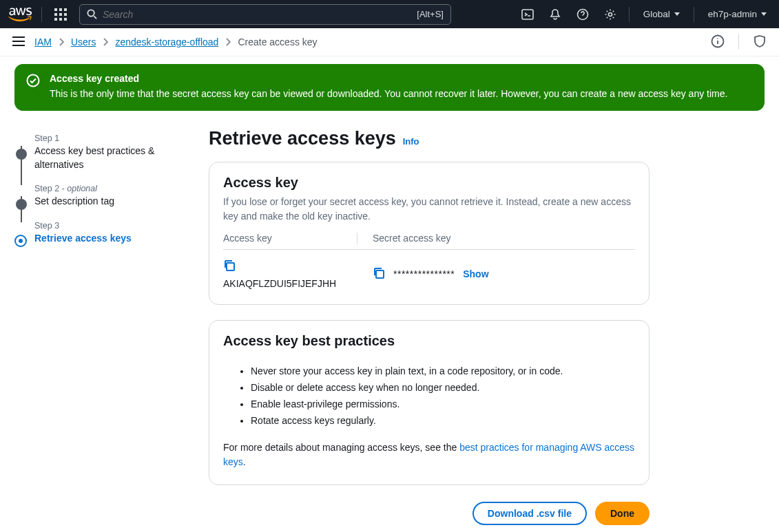 The image size is (779, 532). Describe the element at coordinates (610, 14) in the screenshot. I see `settings-gear-icon` at that location.